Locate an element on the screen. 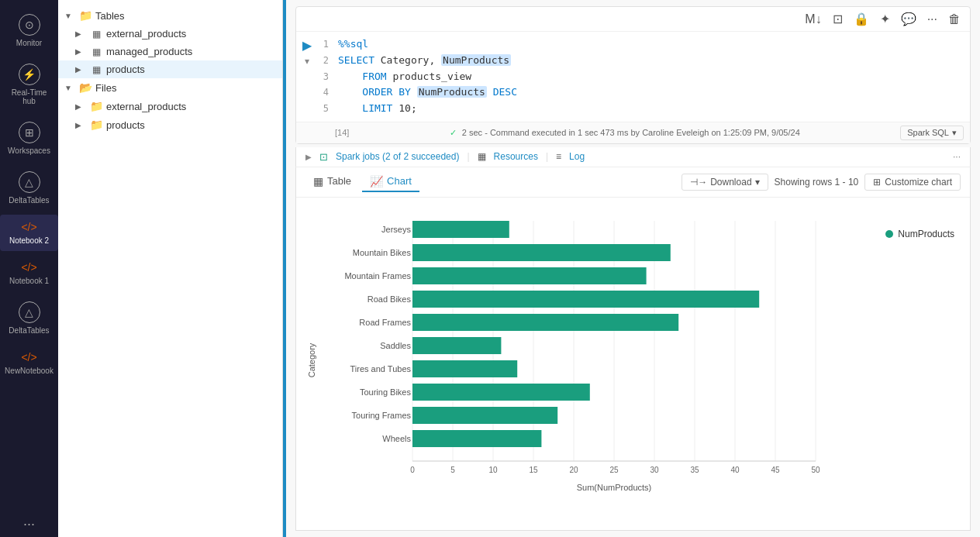 The height and width of the screenshot is (537, 980). sidebar-item-monitor: ⊙ Monitor is located at coordinates (29, 31).